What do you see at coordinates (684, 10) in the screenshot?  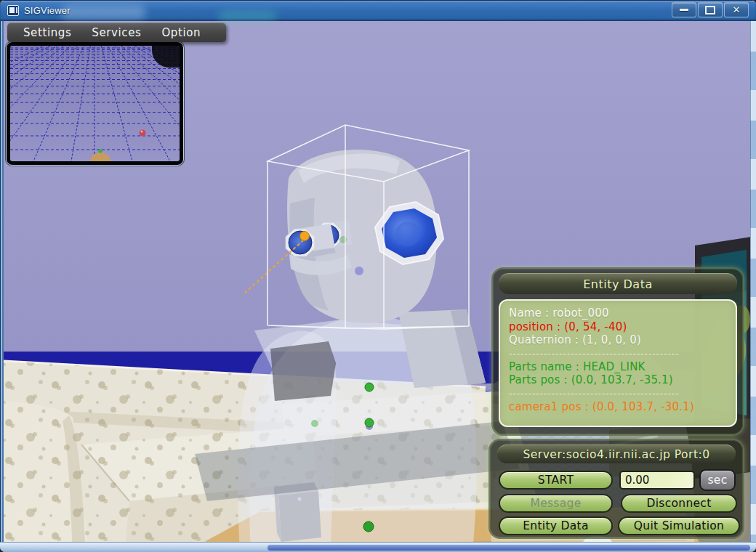 I see `minimize-icon` at bounding box center [684, 10].